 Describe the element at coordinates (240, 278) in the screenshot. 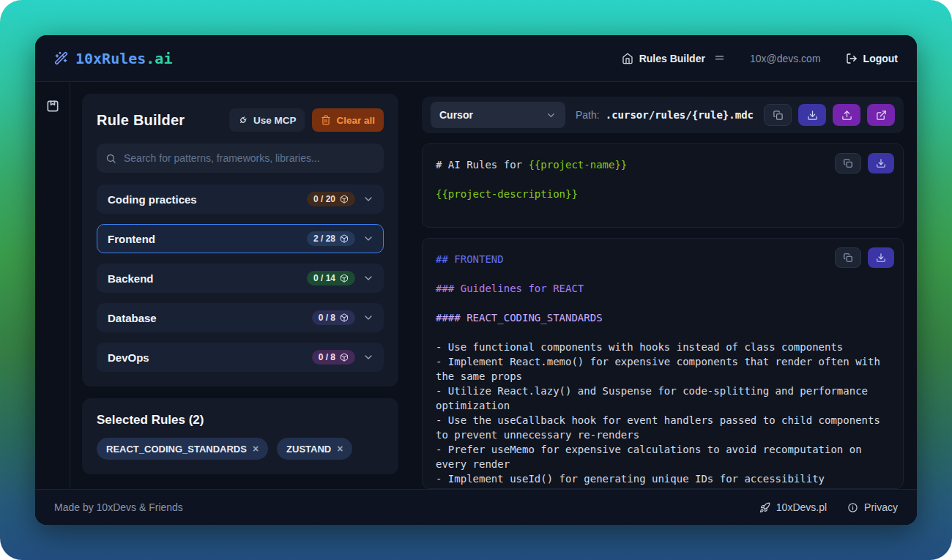

I see `category-list: Coding practices 0 / 20 Frontend 2 / 28` at that location.